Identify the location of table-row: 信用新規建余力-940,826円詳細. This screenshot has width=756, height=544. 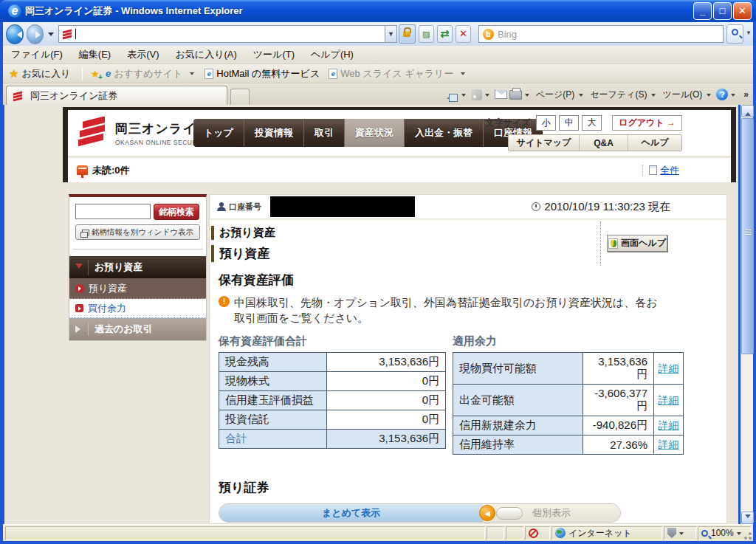
(568, 426).